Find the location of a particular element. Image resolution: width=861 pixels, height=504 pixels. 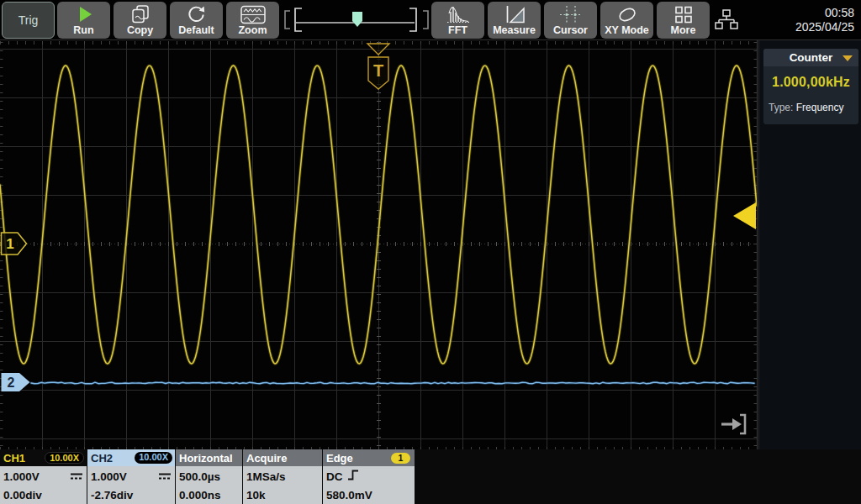

default-button: Default is located at coordinates (197, 20).